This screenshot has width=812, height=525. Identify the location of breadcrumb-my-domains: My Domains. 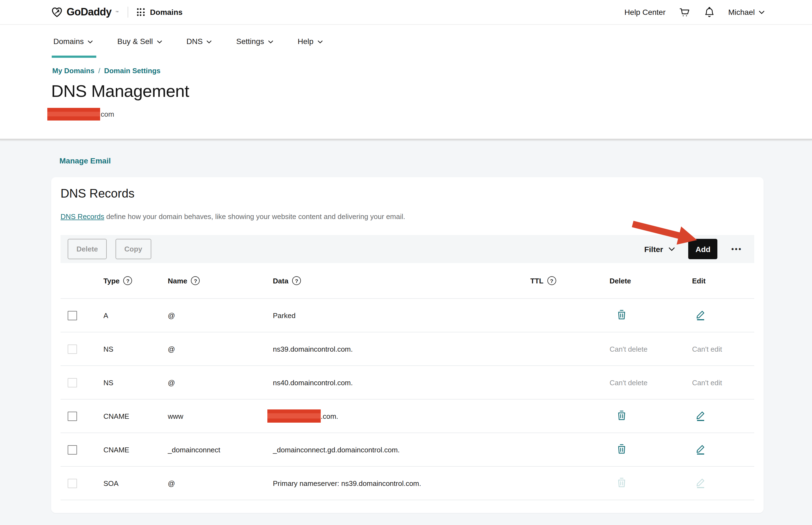
(73, 71).